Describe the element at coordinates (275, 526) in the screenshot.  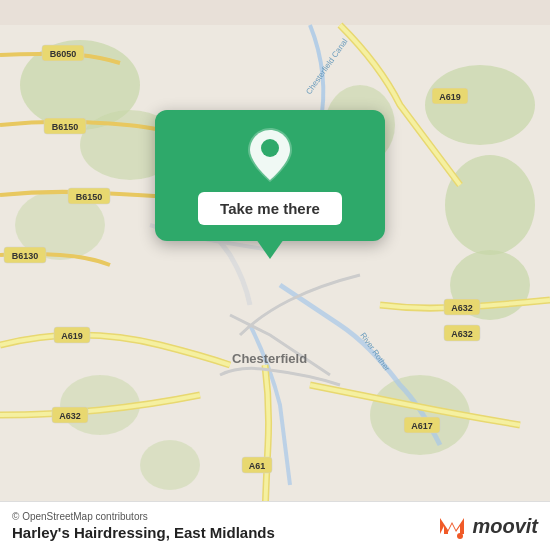
I see `bottom-bar: © OpenStreetMap contributors Harley's Ha…` at that location.